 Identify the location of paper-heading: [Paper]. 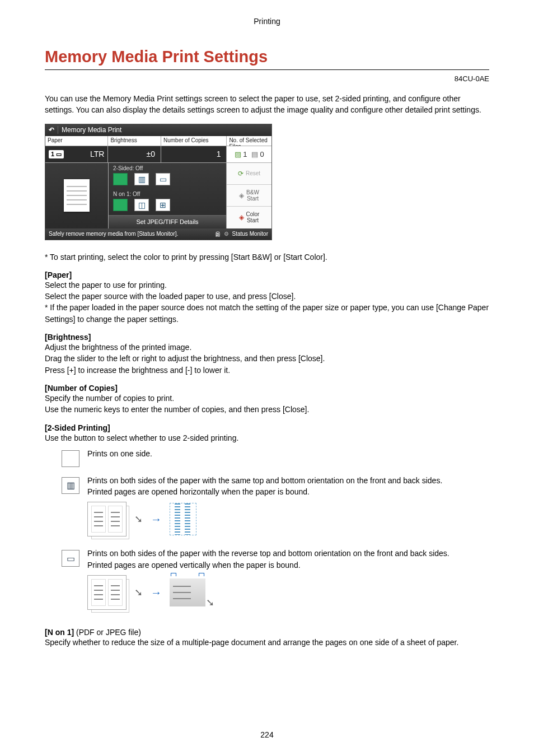
(267, 275).